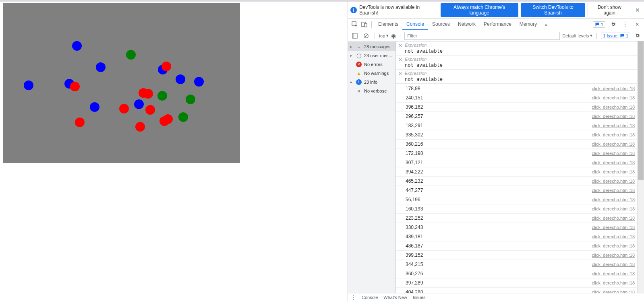 This screenshot has width=644, height=301. Describe the element at coordinates (355, 25) in the screenshot. I see `inspect-icon` at that location.